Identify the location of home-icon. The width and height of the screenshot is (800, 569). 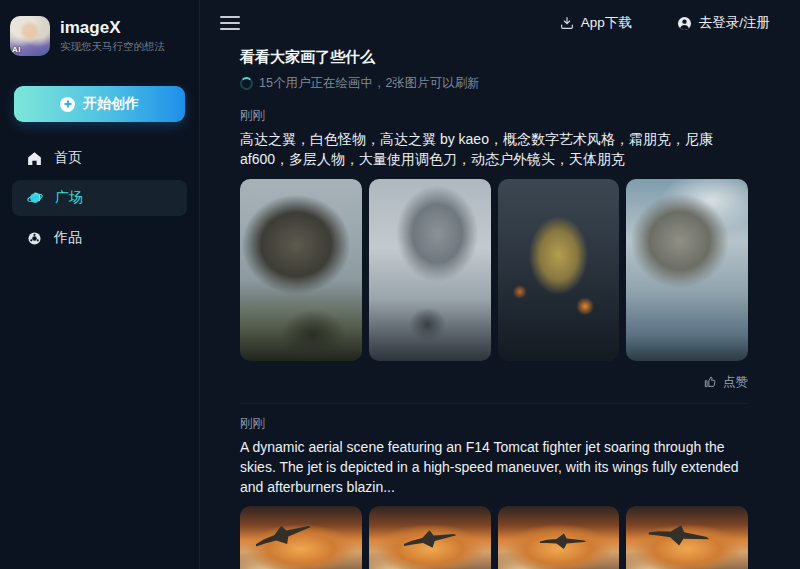
(34, 158).